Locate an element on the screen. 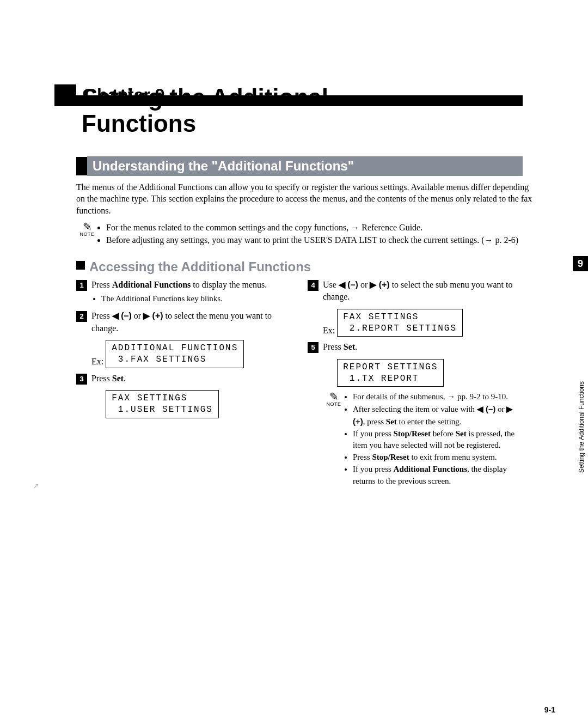  step-number-icon: 5 is located at coordinates (313, 348).